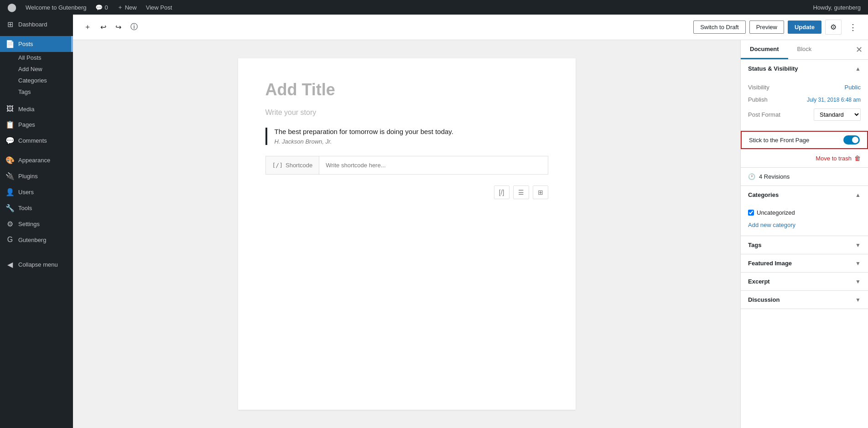  I want to click on post-body-placeholder: Write your story, so click(407, 113).